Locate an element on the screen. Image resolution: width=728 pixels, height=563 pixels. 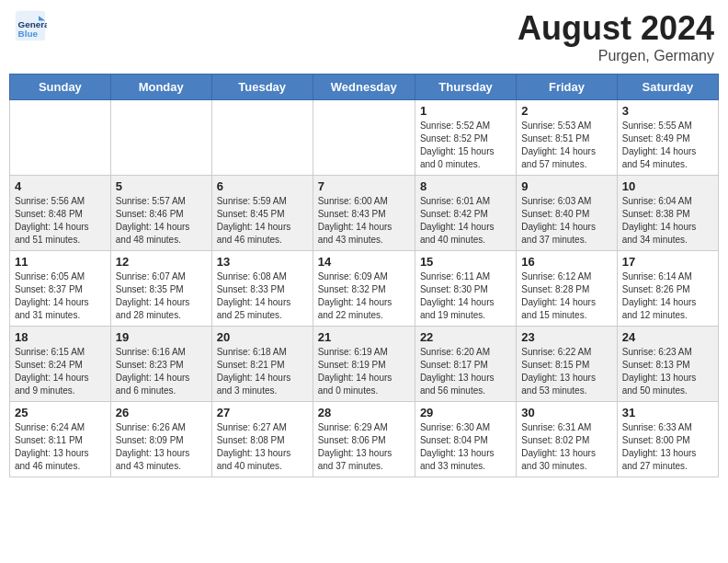
day-number: 1 is located at coordinates (465, 110).